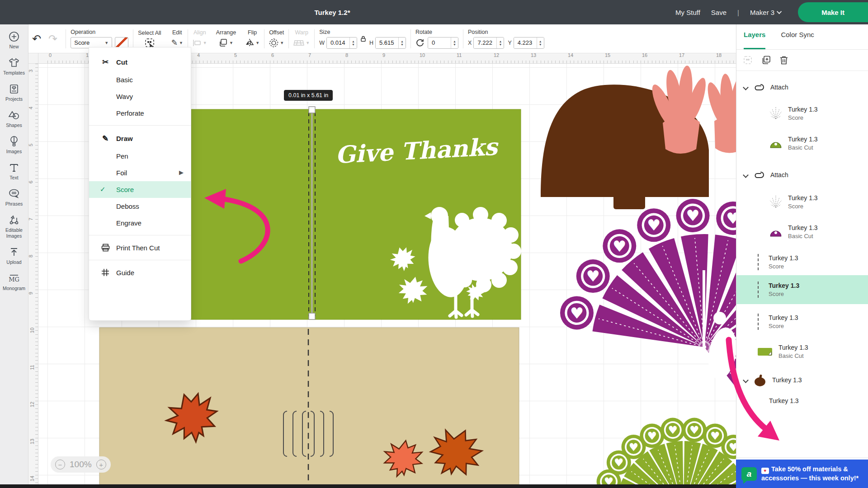  I want to click on save-link: Save, so click(719, 13).